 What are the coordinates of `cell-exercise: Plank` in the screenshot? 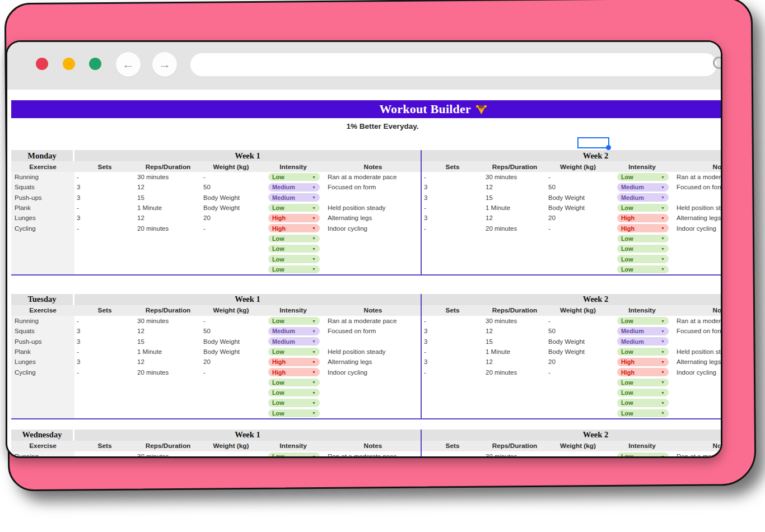 It's located at (43, 208).